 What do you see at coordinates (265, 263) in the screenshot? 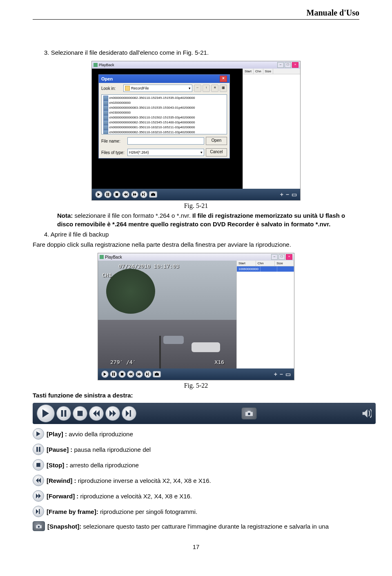
I see `col-chn: Chn` at bounding box center [265, 263].